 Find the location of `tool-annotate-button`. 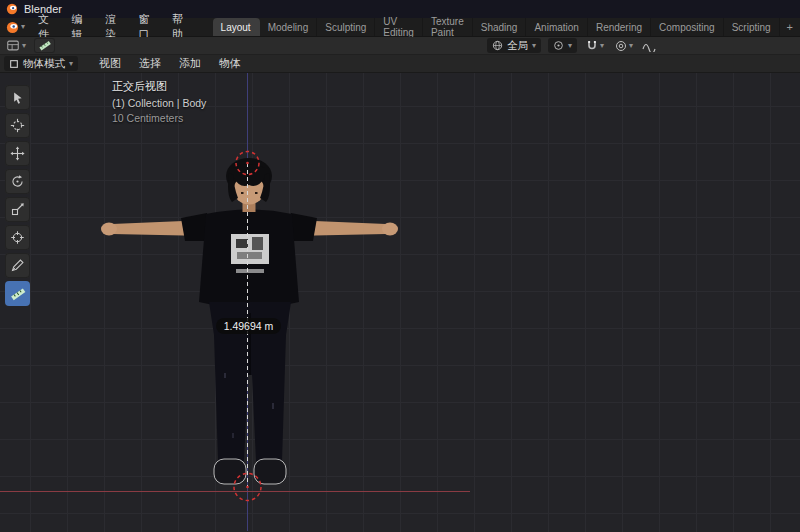

tool-annotate-button is located at coordinates (18, 266).